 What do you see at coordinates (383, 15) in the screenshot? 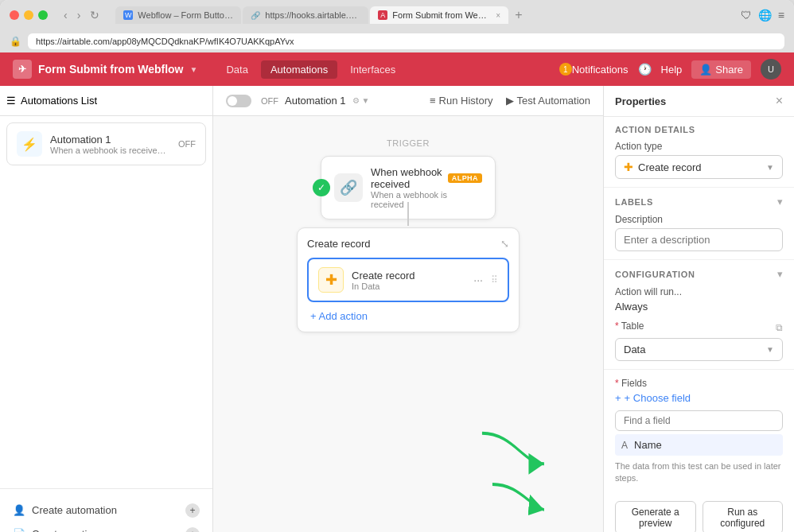
I see `tab-favicon-3: A` at bounding box center [383, 15].